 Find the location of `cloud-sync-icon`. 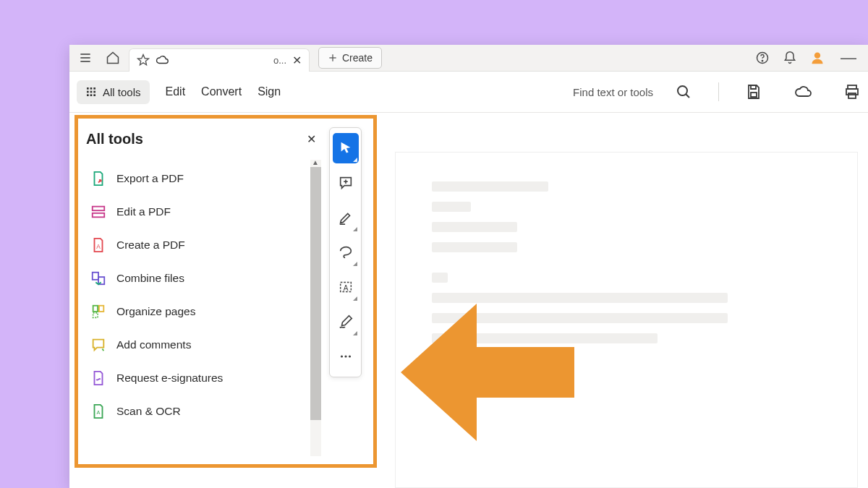

cloud-sync-icon is located at coordinates (803, 92).